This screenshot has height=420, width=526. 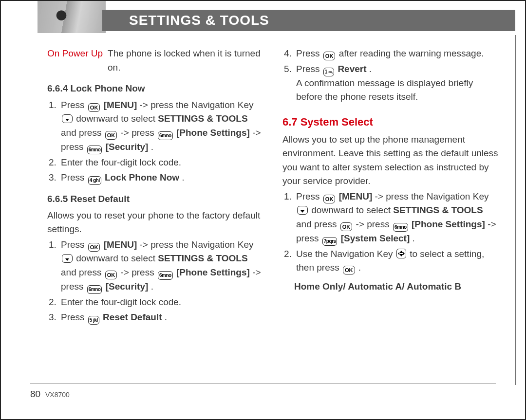 I want to click on step-67-2: Use the Navigation Key to select a setti…, so click(x=396, y=261).